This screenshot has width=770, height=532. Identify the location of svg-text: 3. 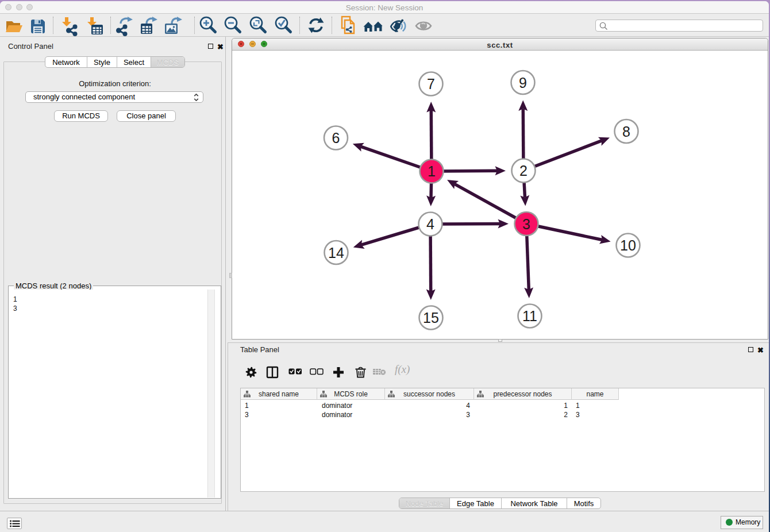
(526, 224).